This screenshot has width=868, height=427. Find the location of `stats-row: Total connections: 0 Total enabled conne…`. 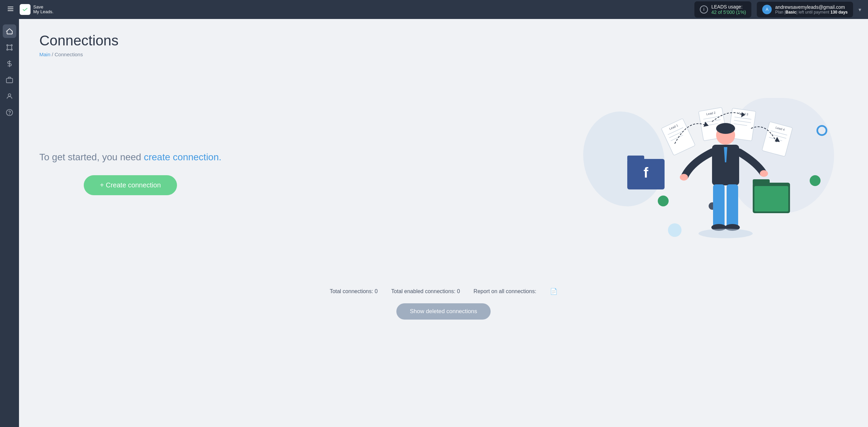

stats-row: Total connections: 0 Total enabled conne… is located at coordinates (443, 291).